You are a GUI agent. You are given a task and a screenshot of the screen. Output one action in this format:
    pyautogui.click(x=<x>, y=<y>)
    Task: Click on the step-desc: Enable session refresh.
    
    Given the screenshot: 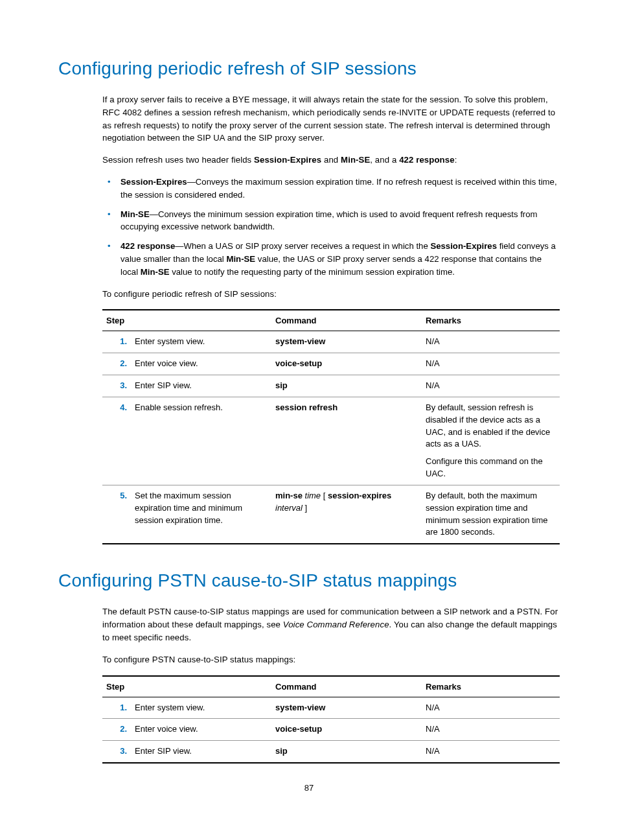 What is the action you would take?
    pyautogui.click(x=201, y=441)
    